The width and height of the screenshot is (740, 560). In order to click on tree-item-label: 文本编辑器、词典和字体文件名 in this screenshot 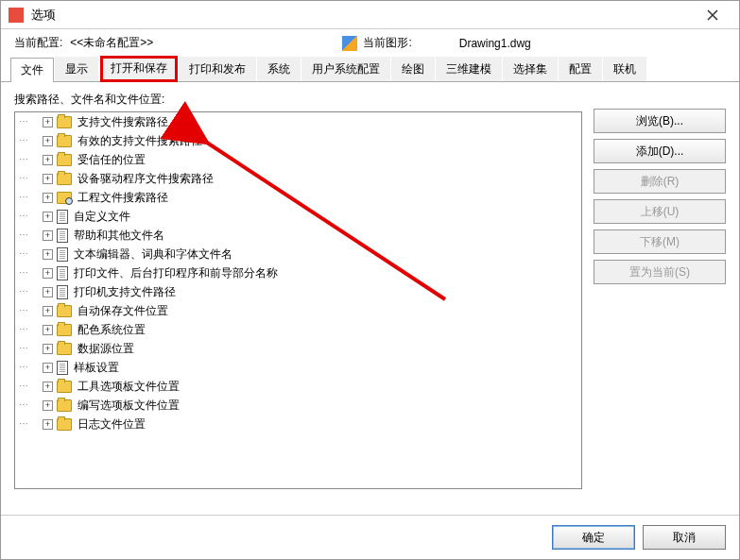, I will do `click(153, 254)`.